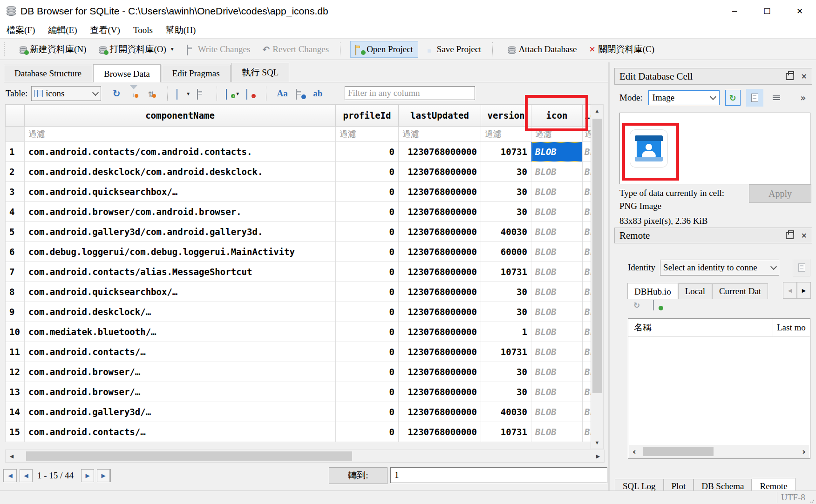  I want to click on filter-any-column-input, so click(410, 93).